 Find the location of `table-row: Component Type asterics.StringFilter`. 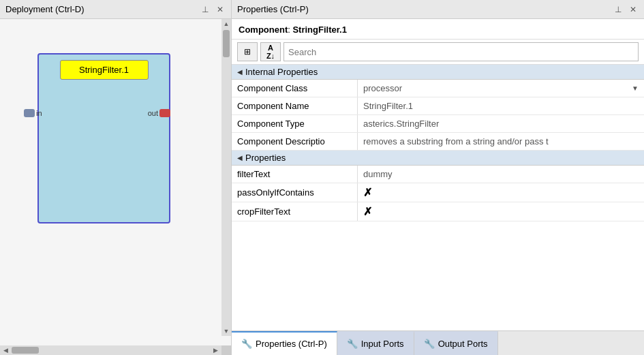

table-row: Component Type asterics.StringFilter is located at coordinates (438, 124).